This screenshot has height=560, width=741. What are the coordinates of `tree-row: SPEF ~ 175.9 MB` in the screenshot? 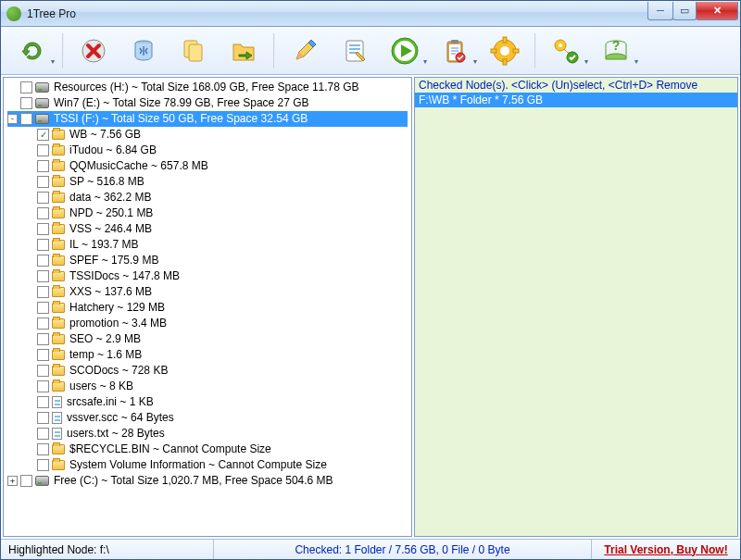 It's located at (207, 261).